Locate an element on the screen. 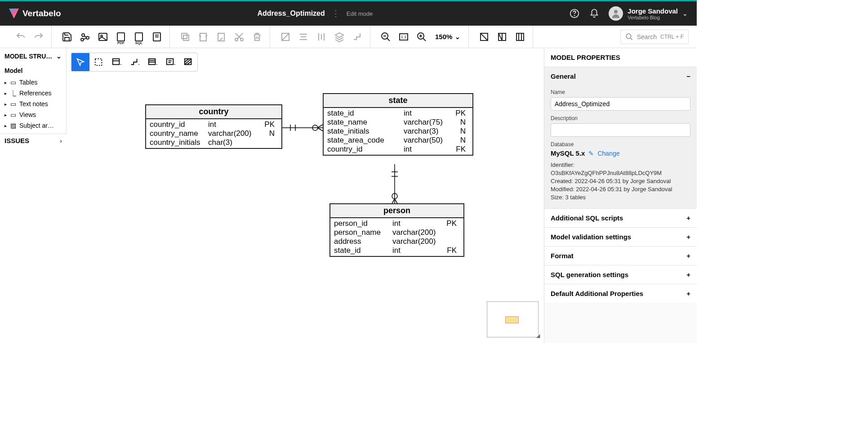 The width and height of the screenshot is (868, 426). align-h-button is located at coordinates (303, 37).